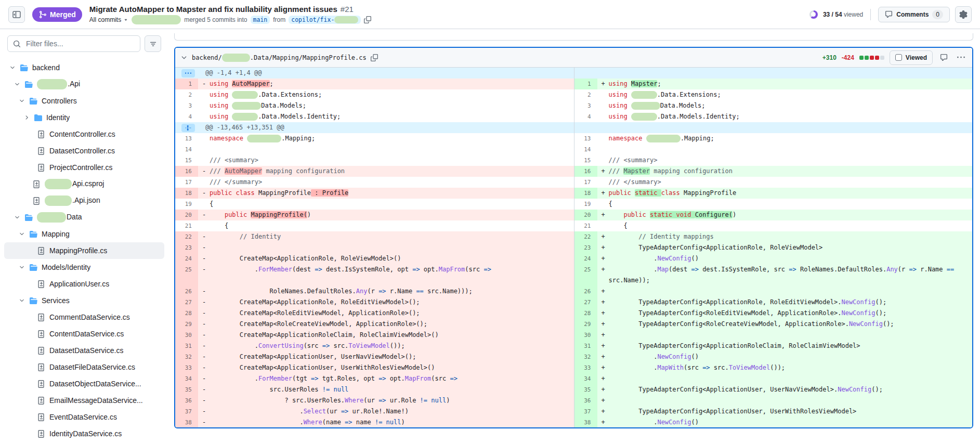 Image resolution: width=980 pixels, height=443 pixels. What do you see at coordinates (109, 20) in the screenshot?
I see `commits-dropdown: All commits` at bounding box center [109, 20].